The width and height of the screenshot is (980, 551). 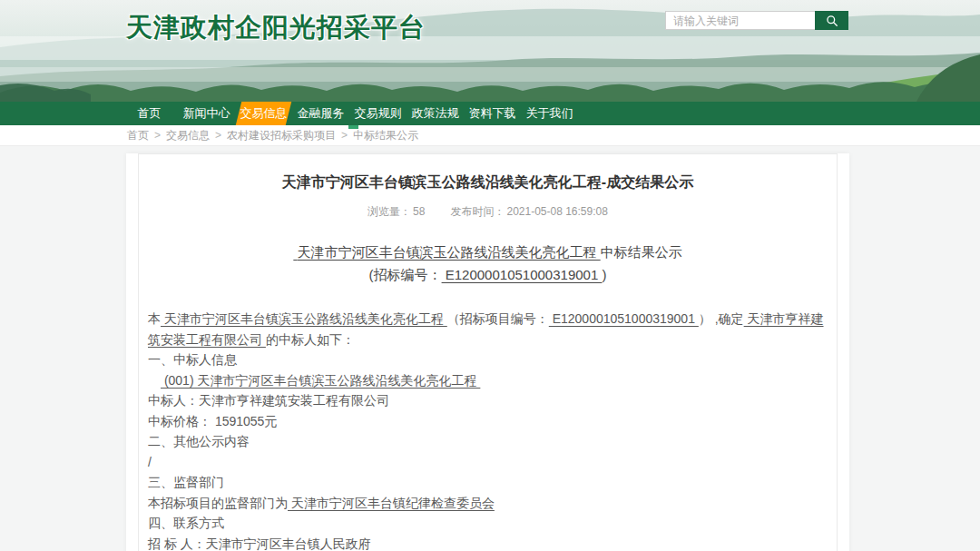 What do you see at coordinates (321, 113) in the screenshot?
I see `nav-item-finance: 金融服务` at bounding box center [321, 113].